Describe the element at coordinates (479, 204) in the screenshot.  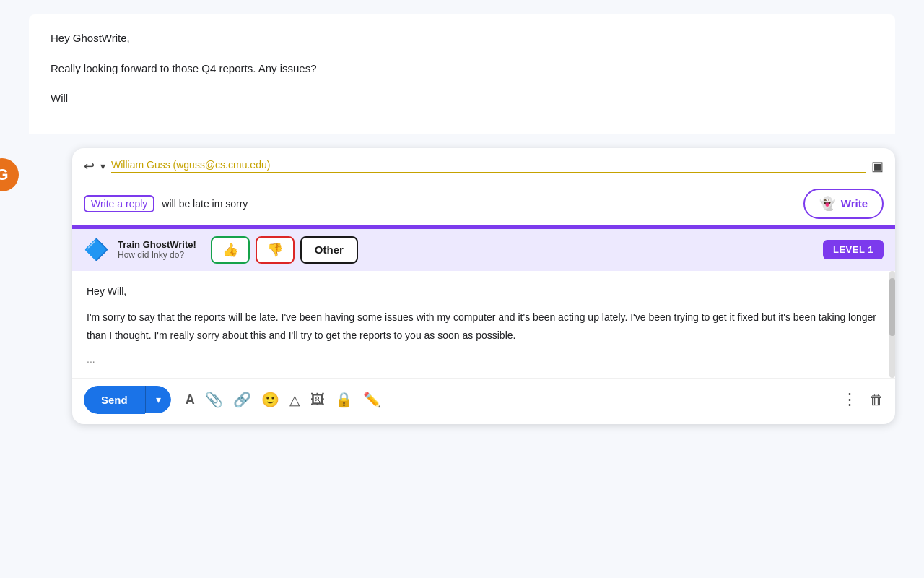
I see `compose-draft-text: will be late im sorry` at that location.